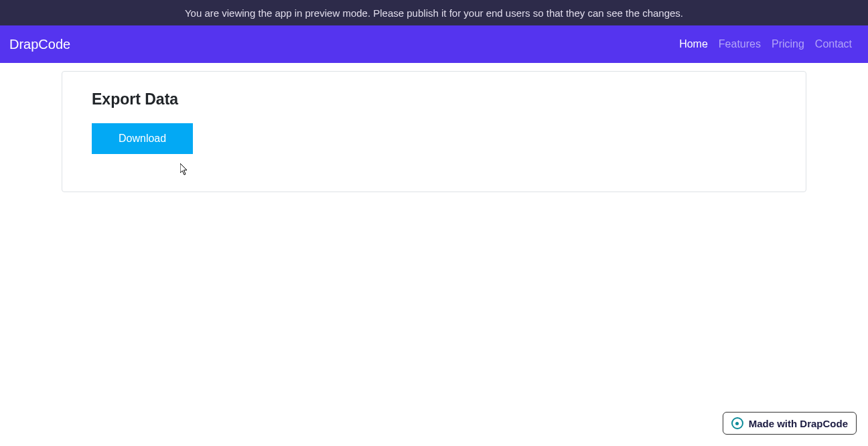 The image size is (868, 446). What do you see at coordinates (798, 423) in the screenshot?
I see `made-with-text: Made with DrapCode` at bounding box center [798, 423].